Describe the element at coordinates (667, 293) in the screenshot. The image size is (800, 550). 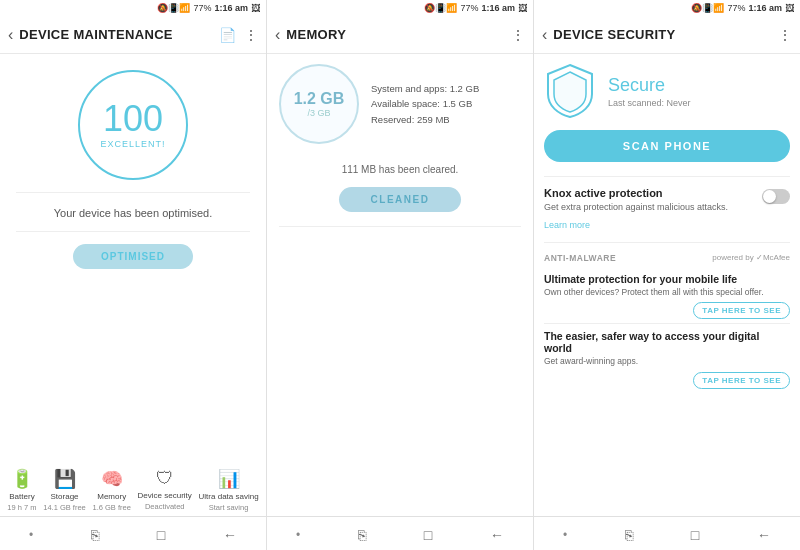
I see `promo-1-desc: Own other devices? Protect them all with…` at that location.